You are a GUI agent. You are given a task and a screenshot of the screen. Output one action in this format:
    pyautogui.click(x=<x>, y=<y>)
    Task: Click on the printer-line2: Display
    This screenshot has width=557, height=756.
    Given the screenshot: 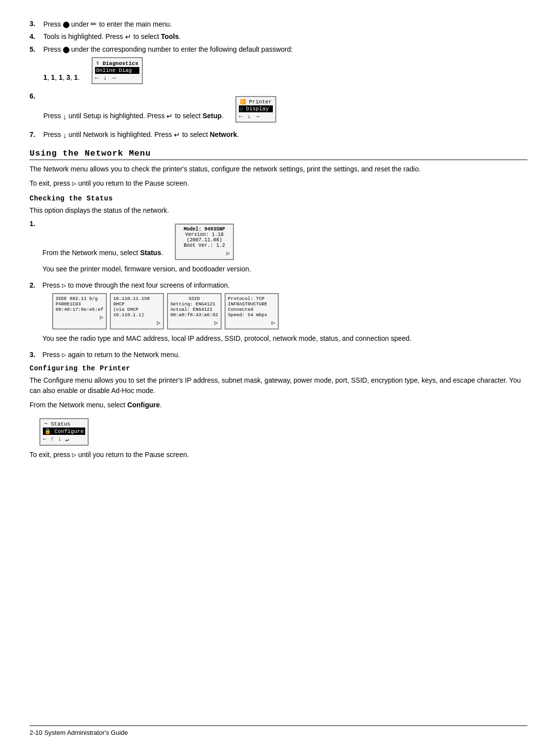 What is the action you would take?
    pyautogui.click(x=258, y=109)
    